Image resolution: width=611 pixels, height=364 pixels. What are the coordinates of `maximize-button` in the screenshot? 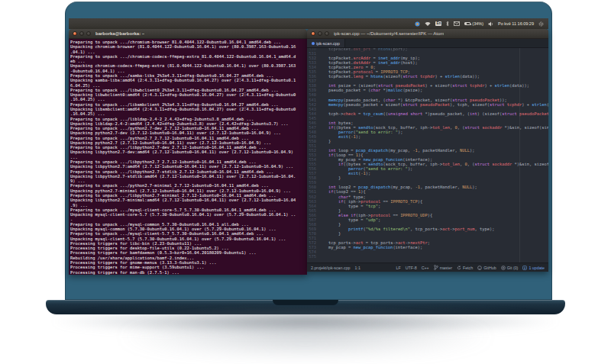 It's located at (89, 34).